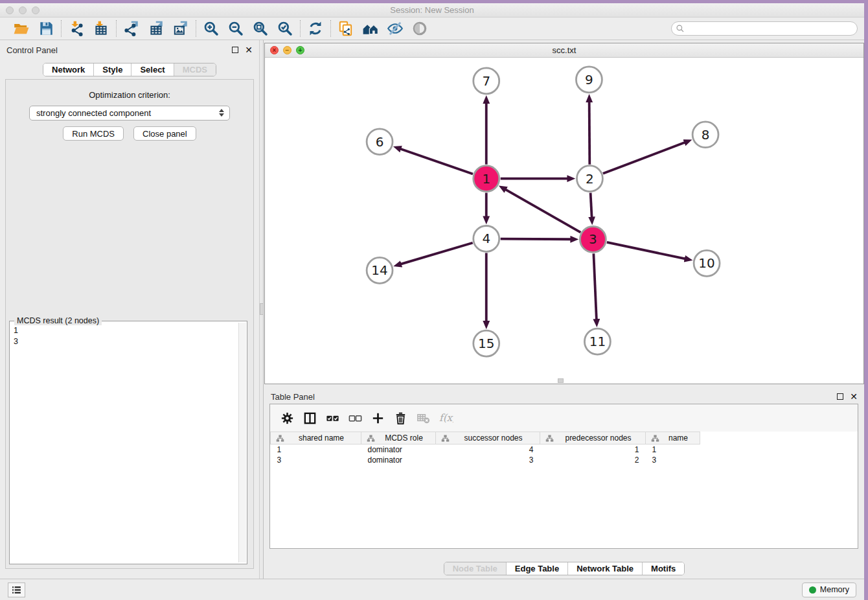  I want to click on close-table-panel-icon: ✕, so click(854, 397).